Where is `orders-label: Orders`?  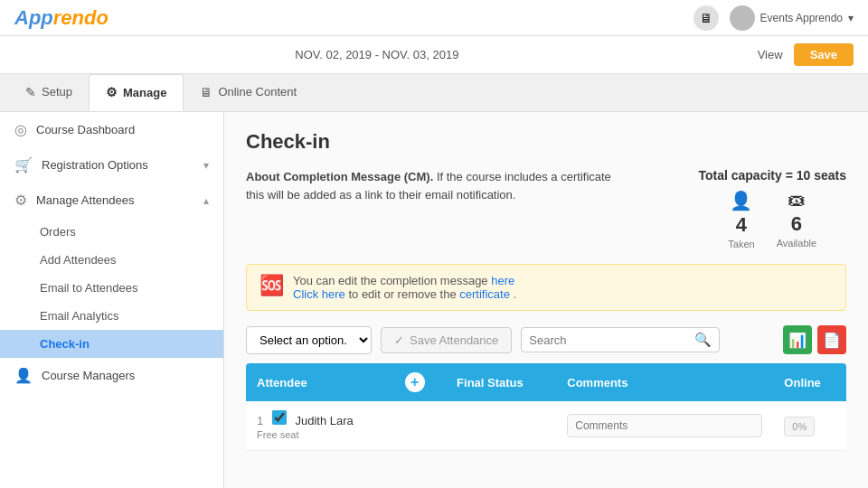
orders-label: Orders is located at coordinates (58, 231).